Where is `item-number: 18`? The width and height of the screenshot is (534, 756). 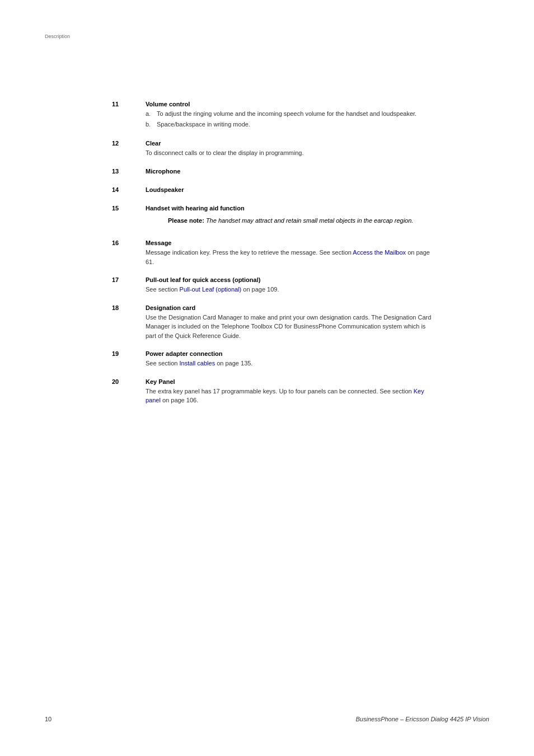 item-number: 18 is located at coordinates (129, 308).